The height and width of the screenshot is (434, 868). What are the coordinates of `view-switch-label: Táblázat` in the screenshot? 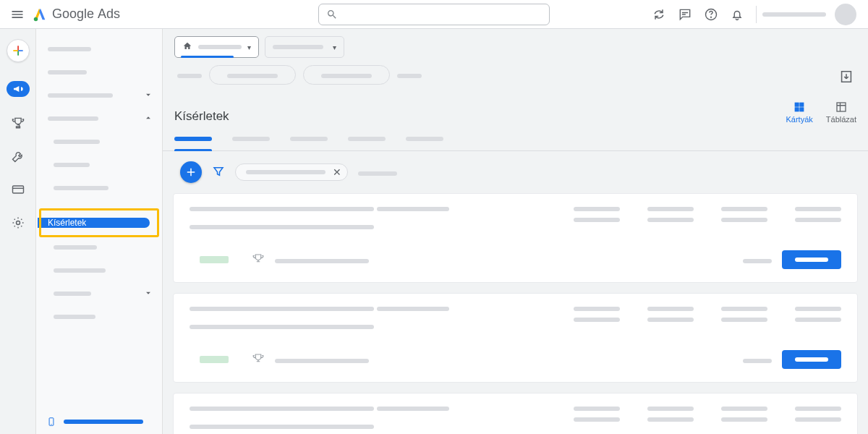 It's located at (841, 119).